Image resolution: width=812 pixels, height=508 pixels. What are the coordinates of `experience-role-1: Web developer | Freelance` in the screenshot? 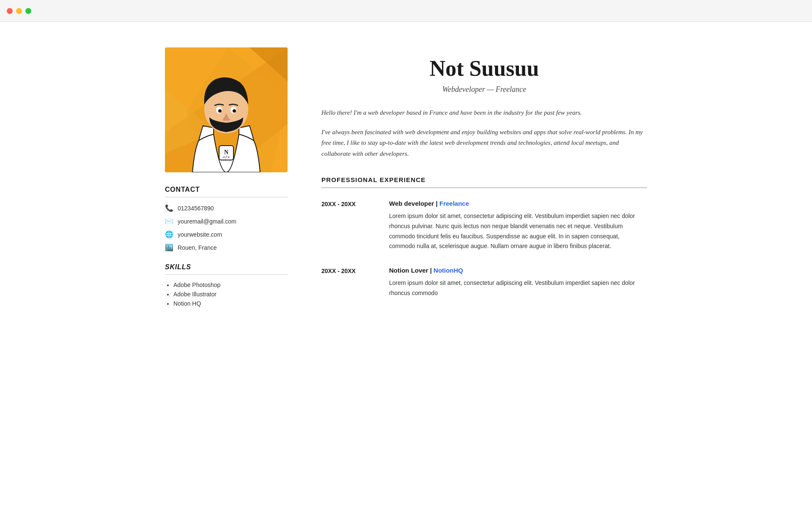 It's located at (518, 203).